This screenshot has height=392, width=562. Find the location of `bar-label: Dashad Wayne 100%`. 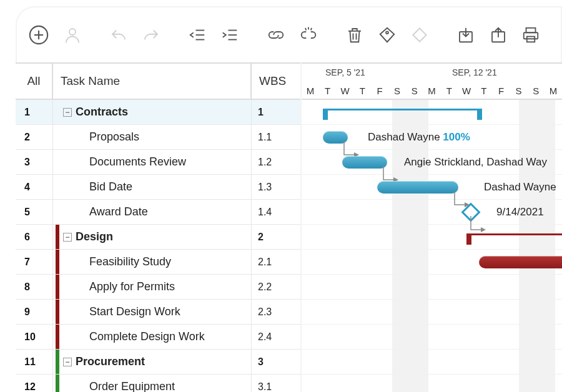

bar-label: Dashad Wayne 100% is located at coordinates (419, 137).